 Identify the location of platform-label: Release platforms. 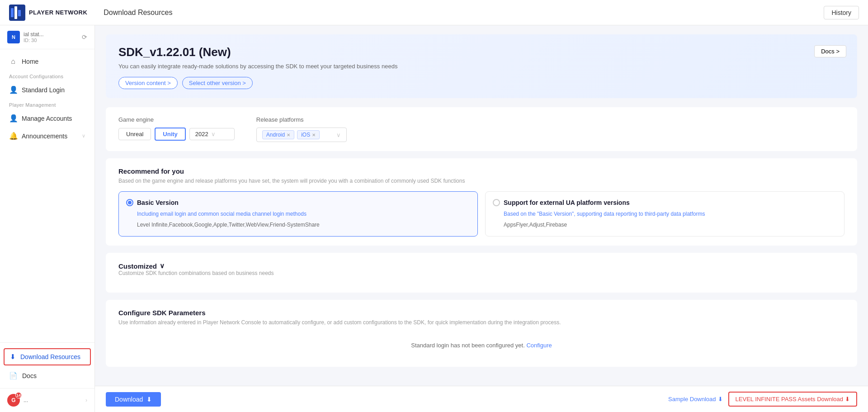
(302, 119).